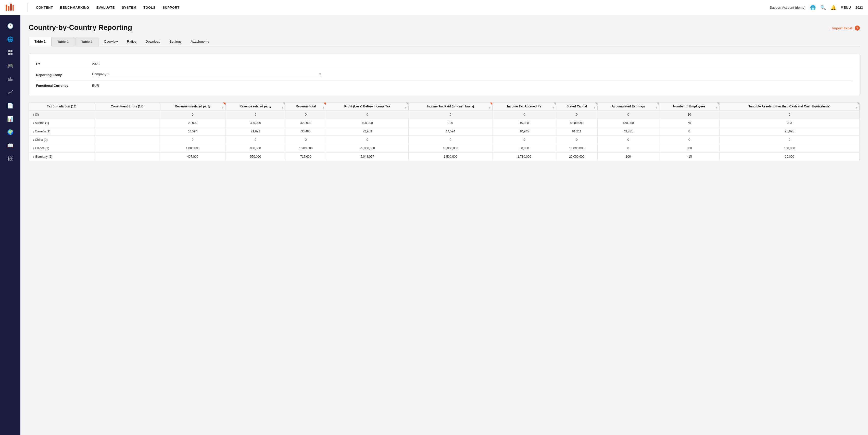  Describe the element at coordinates (62, 106) in the screenshot. I see `col-jurisdiction: Tax Jurisdiction (13)` at that location.